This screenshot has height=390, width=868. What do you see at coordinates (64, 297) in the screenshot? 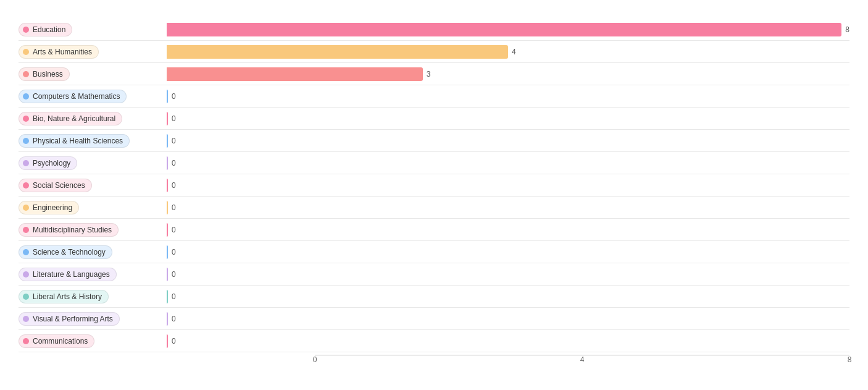
I see `category-pill: Liberal Arts & History` at bounding box center [64, 297].